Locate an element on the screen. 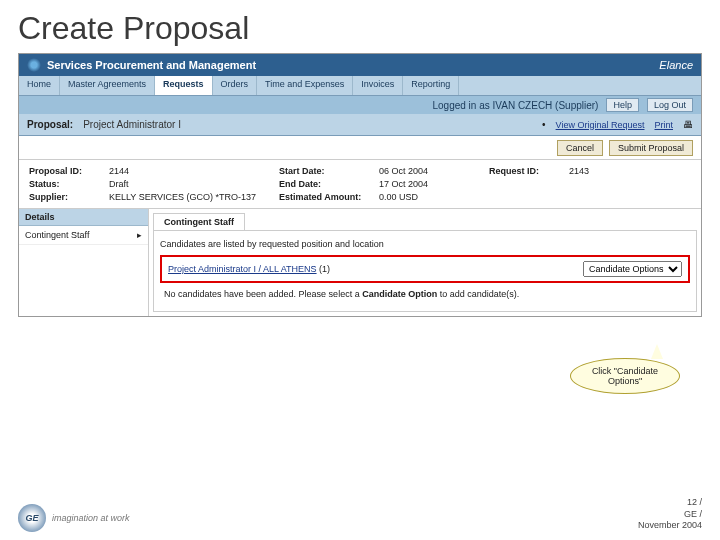 The width and height of the screenshot is (720, 540). sidebar-item-label: Contingent Staff is located at coordinates (57, 235).